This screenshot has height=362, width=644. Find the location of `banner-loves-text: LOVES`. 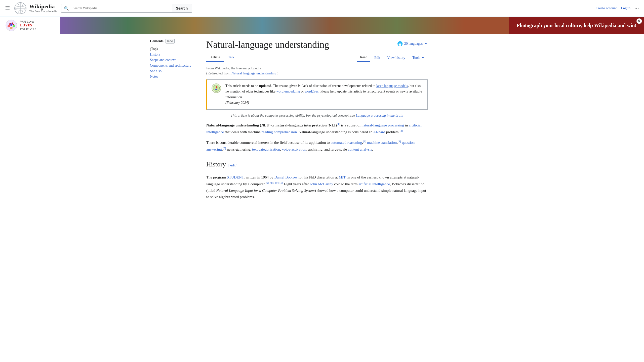

banner-loves-text: LOVES is located at coordinates (28, 26).